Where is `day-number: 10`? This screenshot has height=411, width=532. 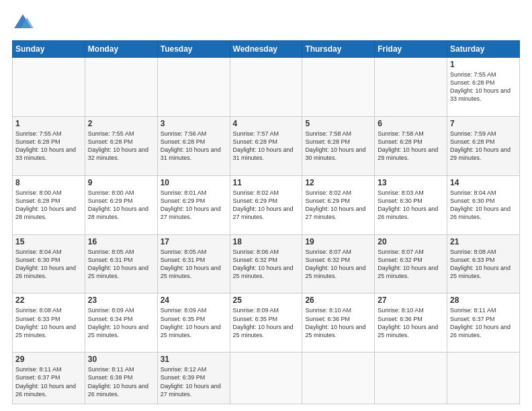 day-number: 10 is located at coordinates (193, 183).